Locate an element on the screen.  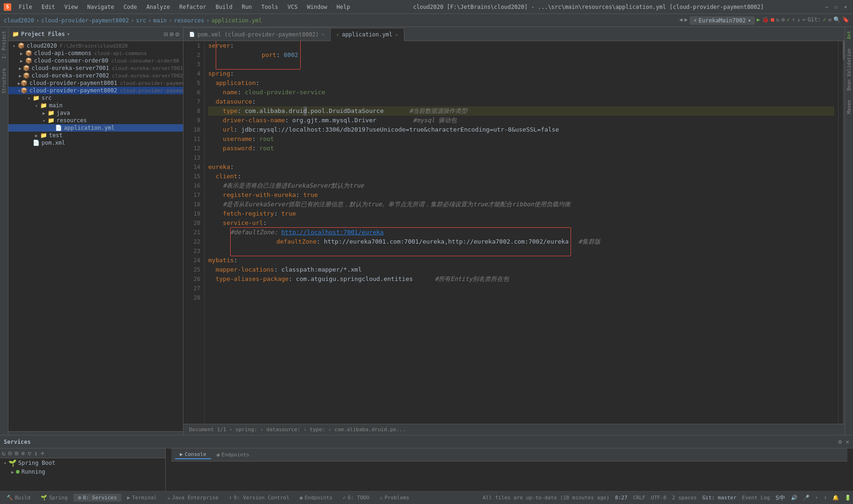
ant-tab: Ant is located at coordinates (849, 35).